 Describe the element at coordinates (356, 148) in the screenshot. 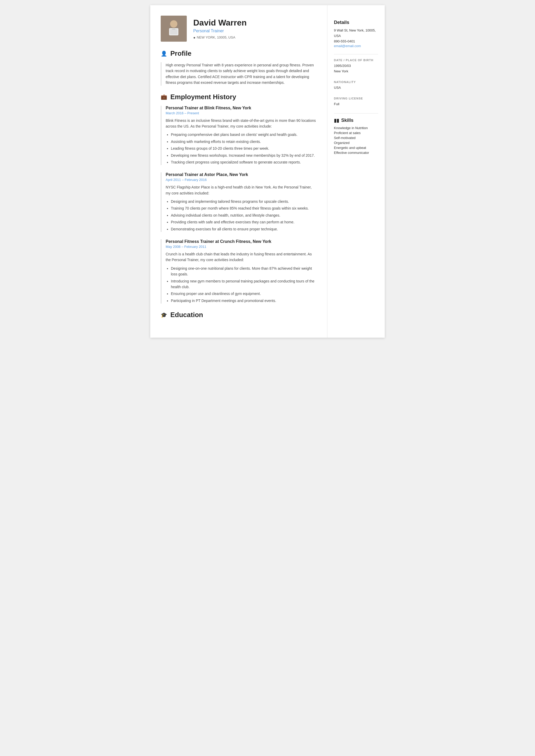

I see `skill-5: Energetic and upbeat` at that location.